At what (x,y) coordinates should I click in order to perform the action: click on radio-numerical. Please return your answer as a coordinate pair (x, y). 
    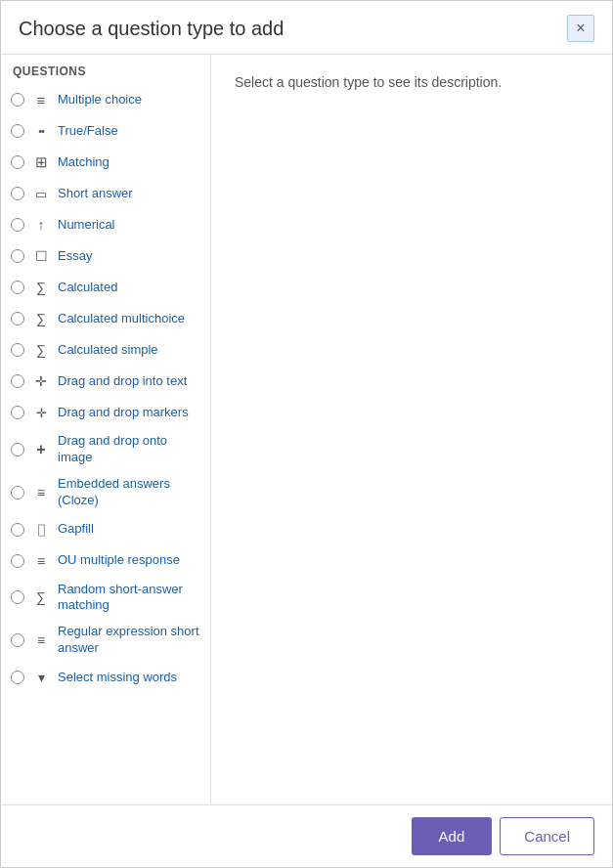
    Looking at the image, I should click on (18, 225).